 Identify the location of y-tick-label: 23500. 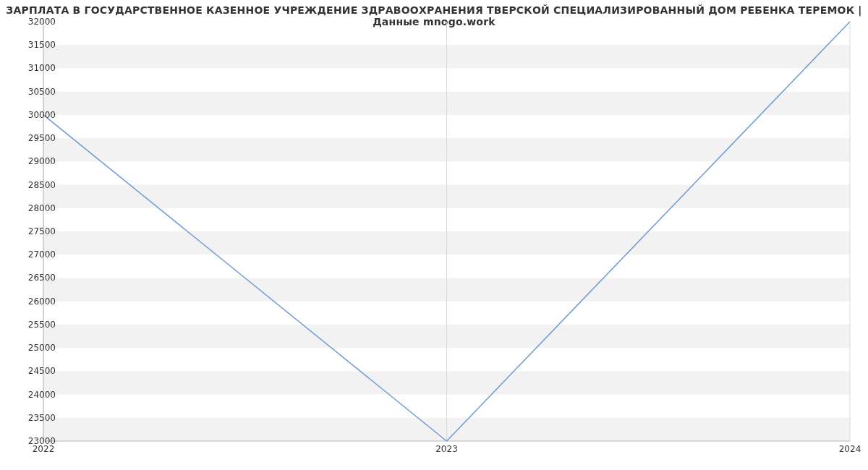
(42, 418).